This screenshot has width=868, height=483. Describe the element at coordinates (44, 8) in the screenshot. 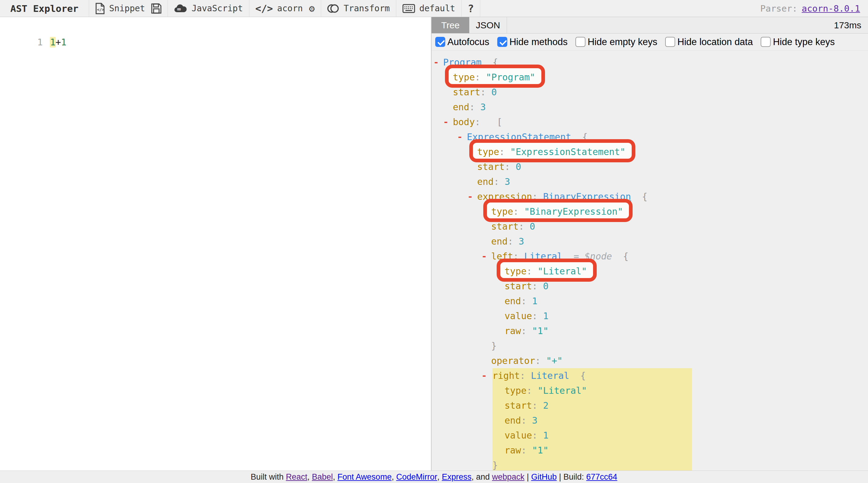

I see `app-title-group: AST Explorer` at that location.